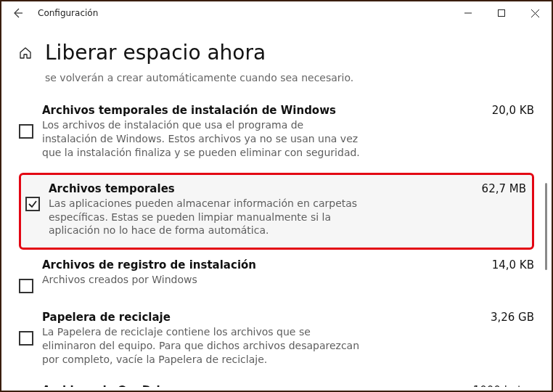  I want to click on item-desc: Las aplicaciones pueden almacenar inform…, so click(208, 218).